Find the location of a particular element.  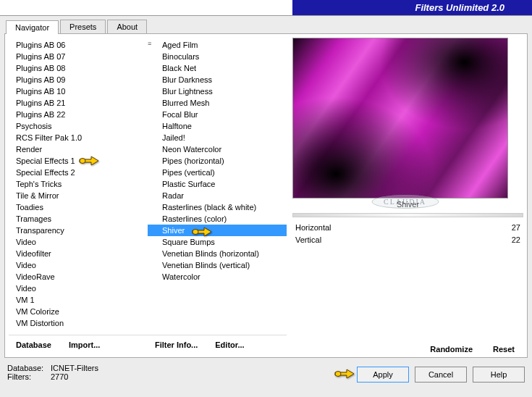

parameter-value: 22 is located at coordinates (516, 241).